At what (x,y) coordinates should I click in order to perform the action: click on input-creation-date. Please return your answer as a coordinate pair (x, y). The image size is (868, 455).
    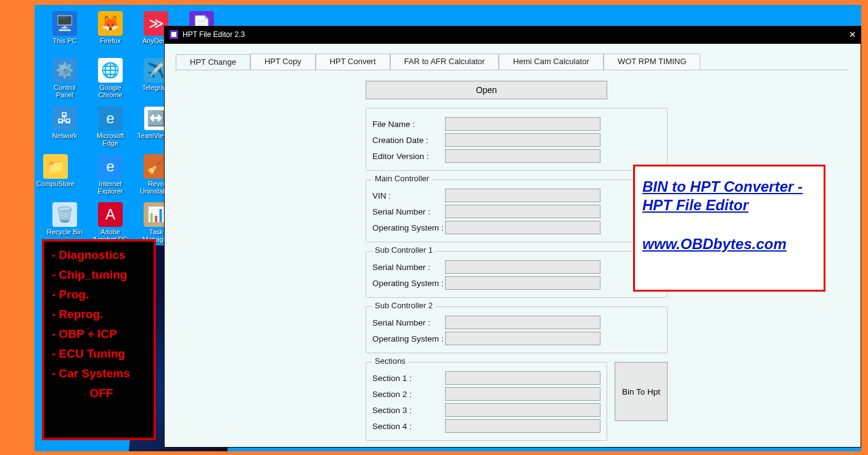
    Looking at the image, I should click on (523, 140).